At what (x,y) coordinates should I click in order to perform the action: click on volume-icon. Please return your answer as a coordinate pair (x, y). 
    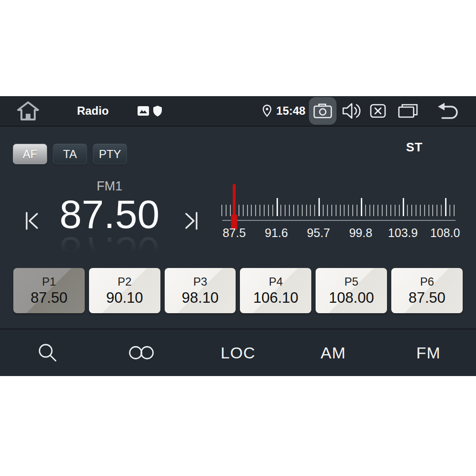
    Looking at the image, I should click on (351, 111).